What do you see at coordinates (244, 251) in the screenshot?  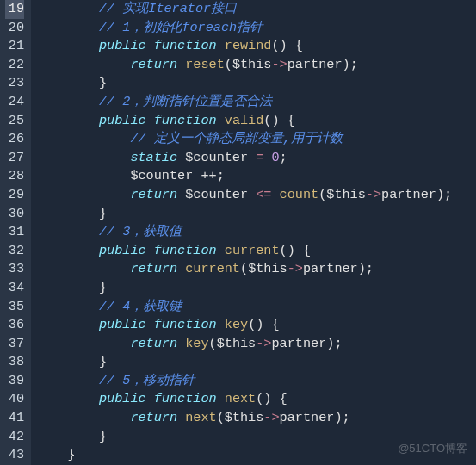 I see `code-line: public function current() {` at bounding box center [244, 251].